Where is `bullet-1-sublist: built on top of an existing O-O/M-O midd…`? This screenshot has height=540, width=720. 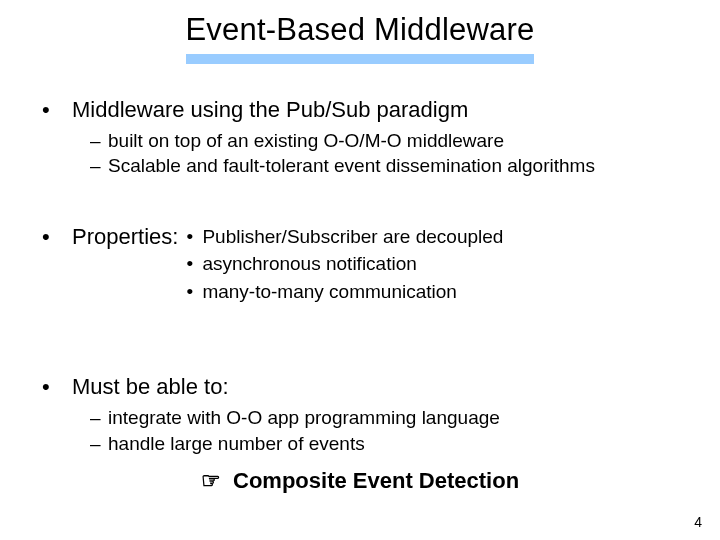 bullet-1-sublist: built on top of an existing O-O/M-O midd… is located at coordinates (379, 154).